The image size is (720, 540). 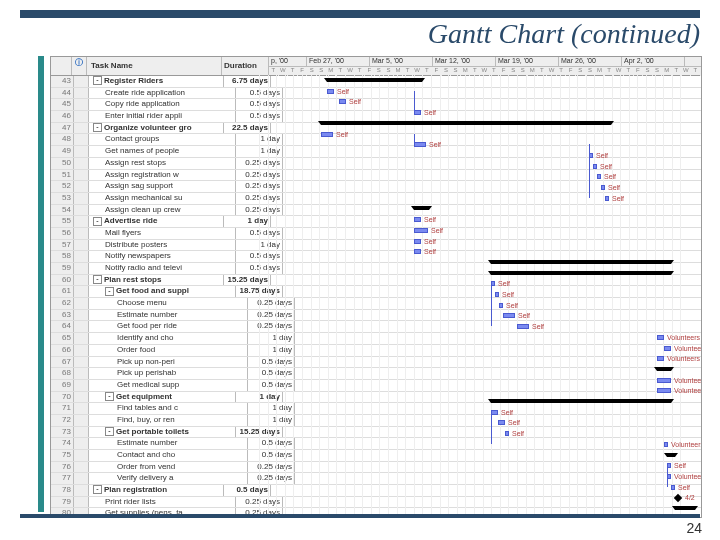 What do you see at coordinates (260, 502) in the screenshot?
I see `task-duration: 0.25 days` at bounding box center [260, 502].